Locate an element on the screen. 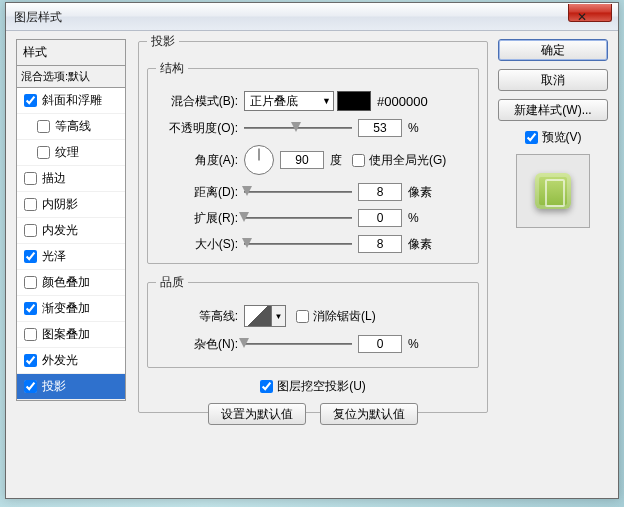 This screenshot has width=624, height=507. opacity-slider is located at coordinates (298, 128).